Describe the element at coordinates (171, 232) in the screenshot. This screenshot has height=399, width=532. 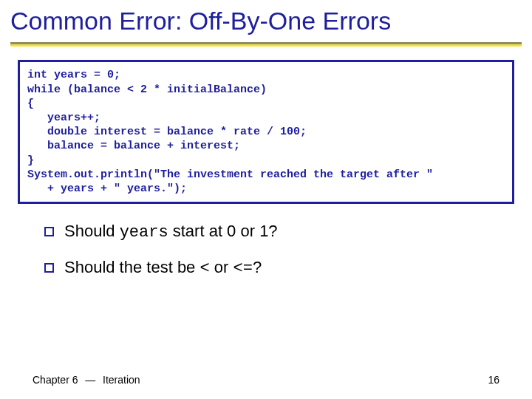
I see `bullet-text: Should years start at 0 or 1?` at that location.